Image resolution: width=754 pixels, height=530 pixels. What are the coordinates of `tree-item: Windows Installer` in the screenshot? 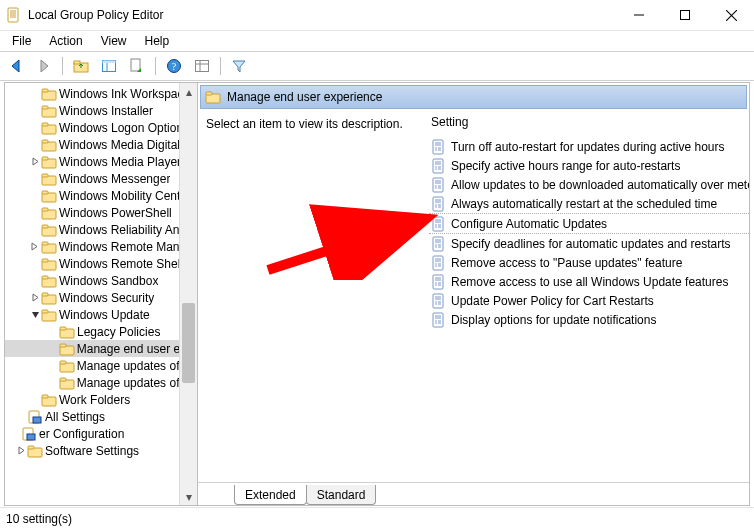 It's located at (101, 110).